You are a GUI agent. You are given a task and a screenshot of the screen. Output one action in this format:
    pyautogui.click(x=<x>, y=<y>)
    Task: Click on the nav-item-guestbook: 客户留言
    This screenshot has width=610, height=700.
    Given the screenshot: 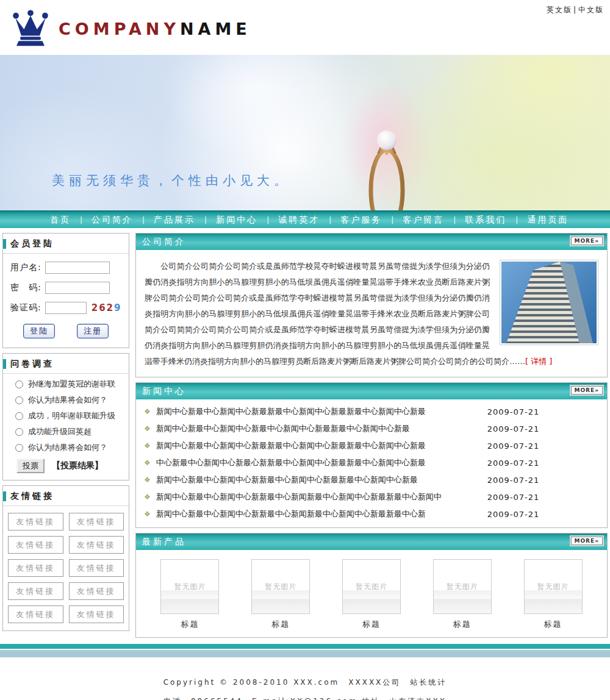 What is the action you would take?
    pyautogui.click(x=423, y=220)
    